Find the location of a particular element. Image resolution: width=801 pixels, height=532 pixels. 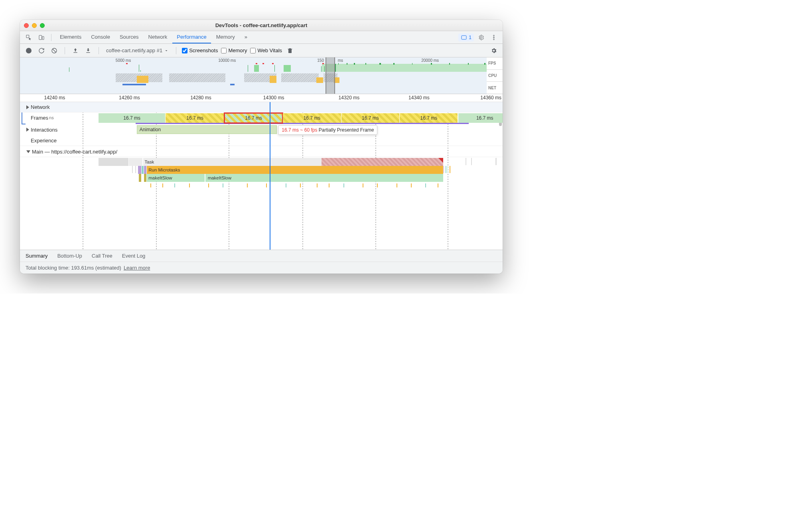

window-title: DevTools - coffee-cart.netlify.app/cart is located at coordinates (261, 26).